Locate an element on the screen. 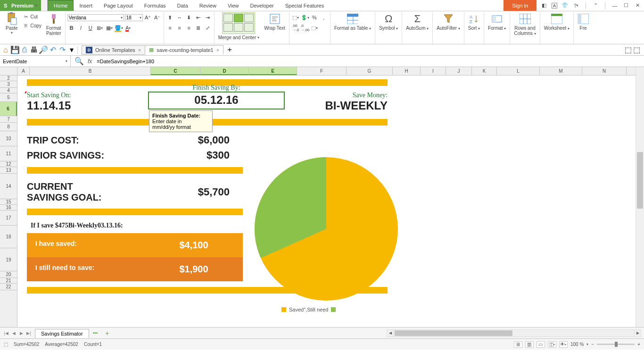 This screenshot has width=644, height=362. zoom-slider is located at coordinates (616, 345).